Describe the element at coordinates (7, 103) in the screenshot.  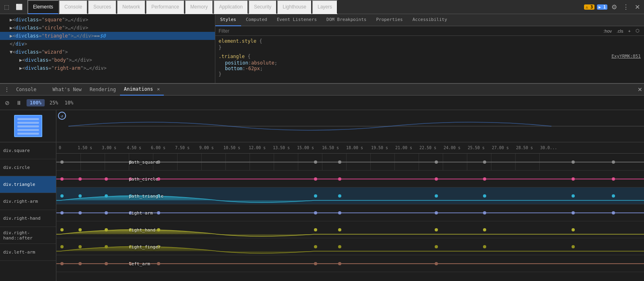
I see `stop-animation-button: ⊘` at that location.